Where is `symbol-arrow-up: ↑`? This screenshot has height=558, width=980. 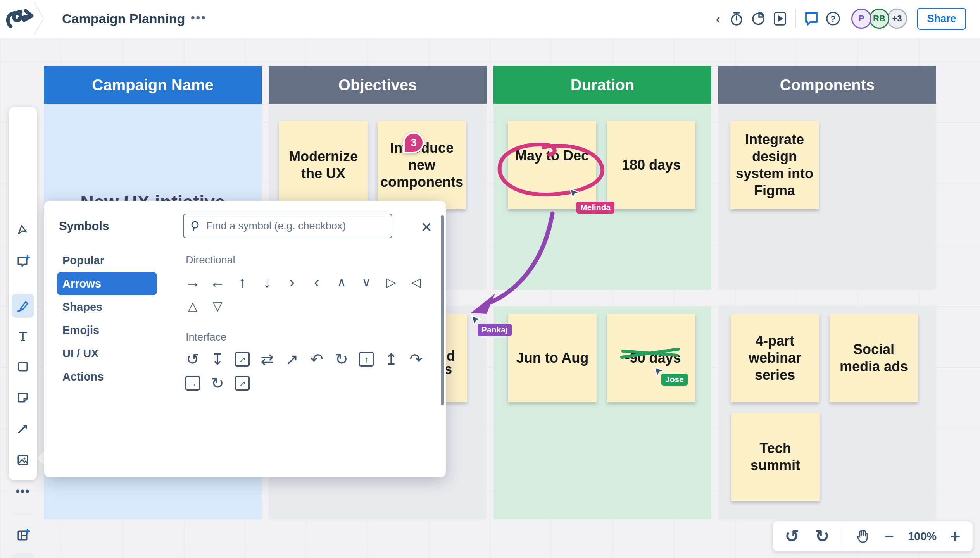 symbol-arrow-up: ↑ is located at coordinates (242, 282).